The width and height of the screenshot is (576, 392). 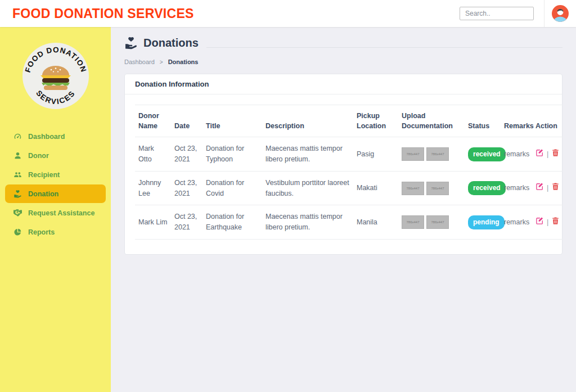 I want to click on handshake-icon, so click(x=18, y=213).